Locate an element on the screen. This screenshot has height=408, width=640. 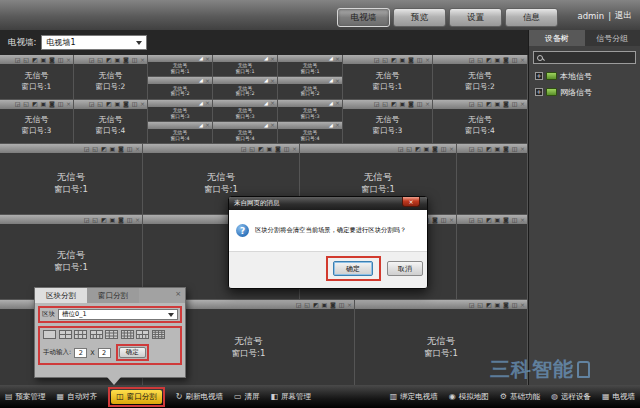
rows-input: 2 is located at coordinates (104, 353).